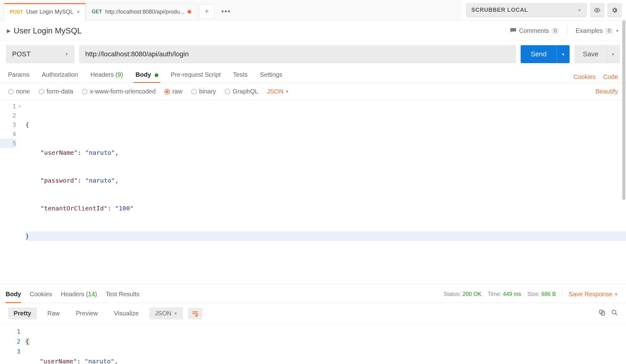 The width and height of the screenshot is (626, 364). Describe the element at coordinates (9, 31) in the screenshot. I see `chevron-right-icon: ▶` at that location.